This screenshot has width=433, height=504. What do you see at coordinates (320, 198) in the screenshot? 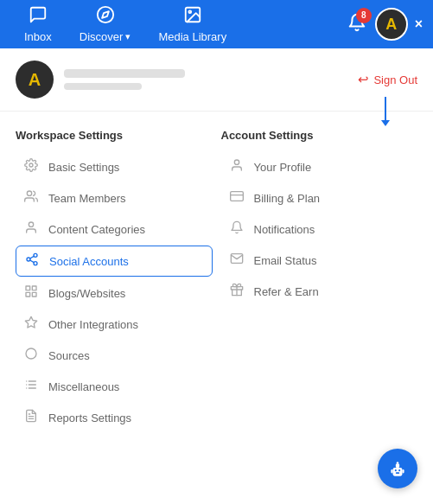
I see `menu-item-billing-plan: Billing & Plan` at bounding box center [320, 198].